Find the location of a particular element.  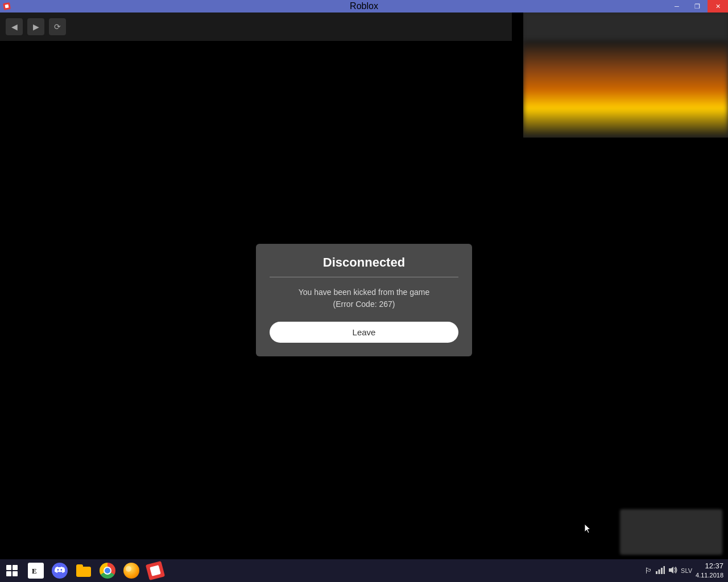

language-flag-icon: 🏳 is located at coordinates (648, 571).